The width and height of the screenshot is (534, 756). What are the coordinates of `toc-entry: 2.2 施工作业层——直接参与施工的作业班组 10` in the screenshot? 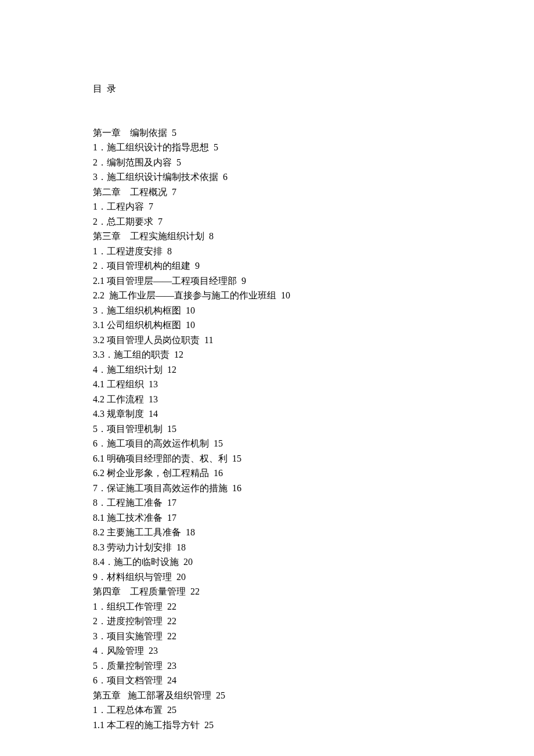 It's located at (313, 296).